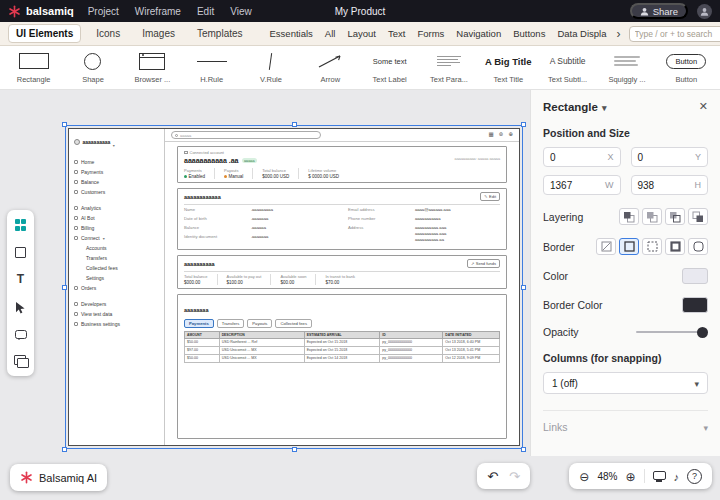  I want to click on bring-to-front-button, so click(629, 216).